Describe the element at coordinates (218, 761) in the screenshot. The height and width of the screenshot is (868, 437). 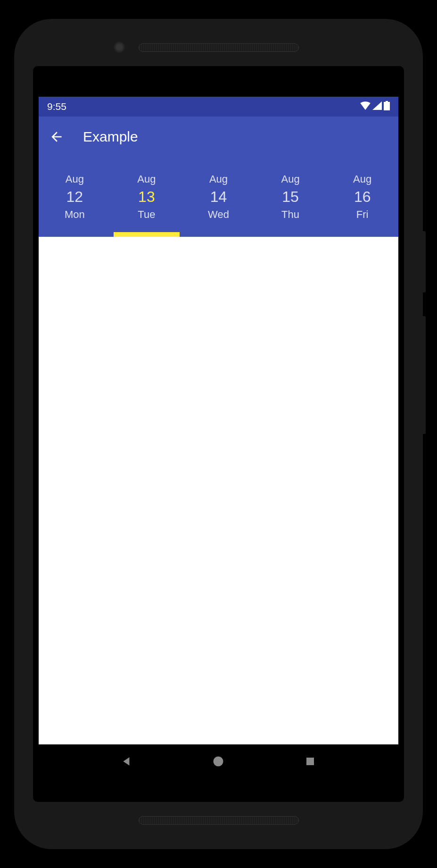
I see `nav-home-button` at that location.